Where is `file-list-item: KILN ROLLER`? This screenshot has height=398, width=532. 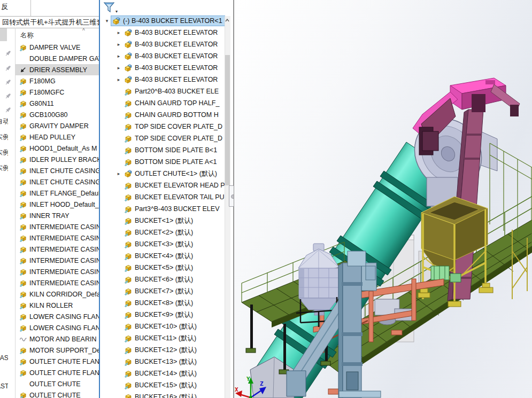
file-list-item: KILN ROLLER is located at coordinates (57, 306).